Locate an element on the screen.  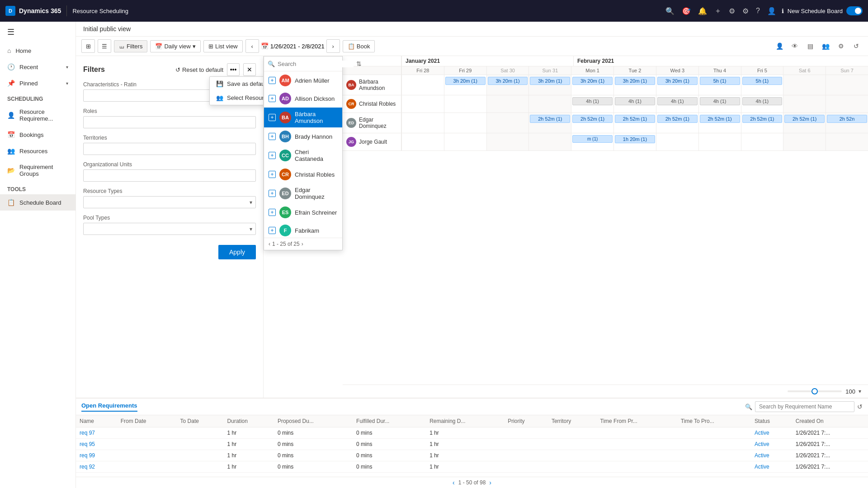
new-schedule-toggle-switch is located at coordinates (854, 11).